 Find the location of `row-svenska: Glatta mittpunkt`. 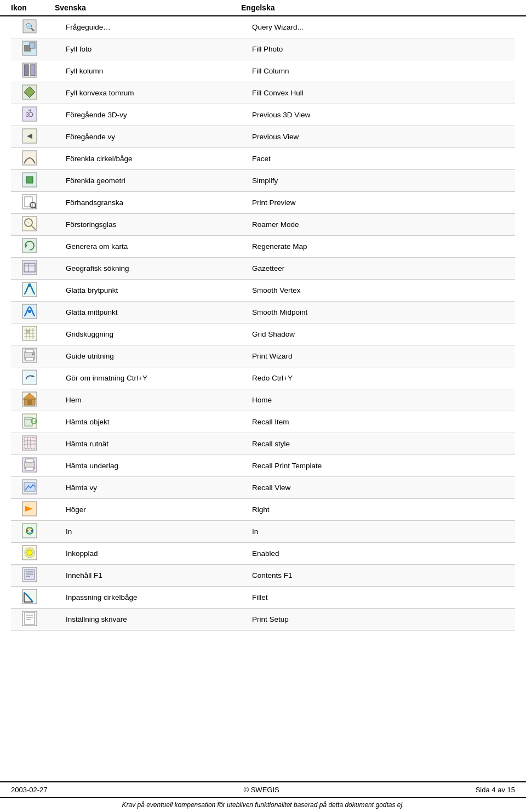

row-svenska: Glatta mittpunkt is located at coordinates (159, 313).